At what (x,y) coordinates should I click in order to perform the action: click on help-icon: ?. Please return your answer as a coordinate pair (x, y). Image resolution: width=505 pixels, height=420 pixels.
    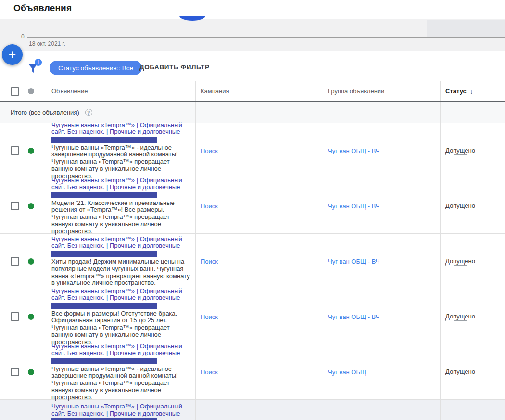
    Looking at the image, I should click on (88, 113).